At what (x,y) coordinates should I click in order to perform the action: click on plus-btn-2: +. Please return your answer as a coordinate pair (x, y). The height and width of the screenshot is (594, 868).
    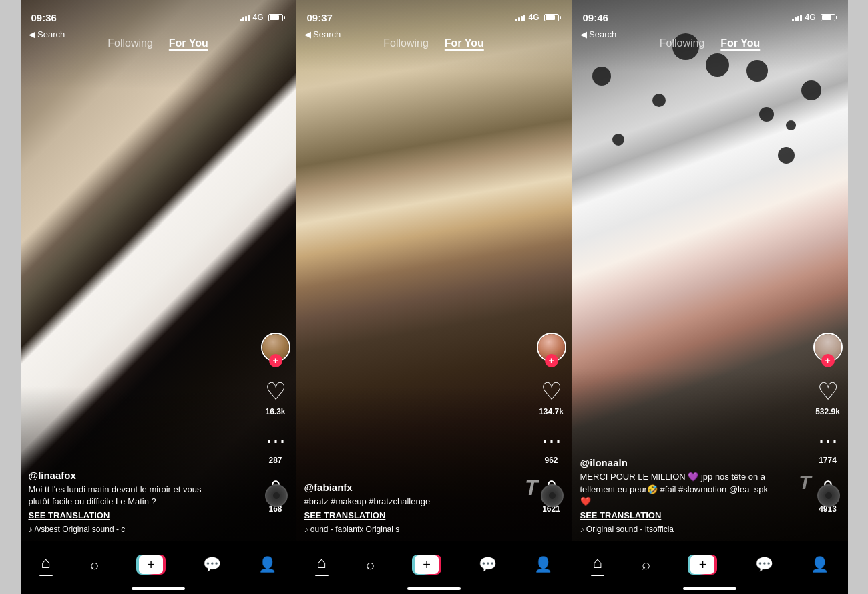
    Looking at the image, I should click on (427, 565).